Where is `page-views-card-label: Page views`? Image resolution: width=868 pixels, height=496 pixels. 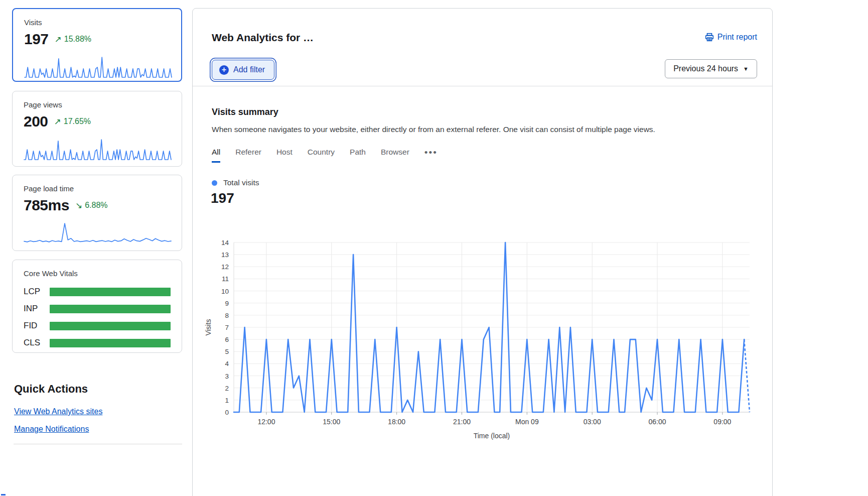 page-views-card-label: Page views is located at coordinates (97, 104).